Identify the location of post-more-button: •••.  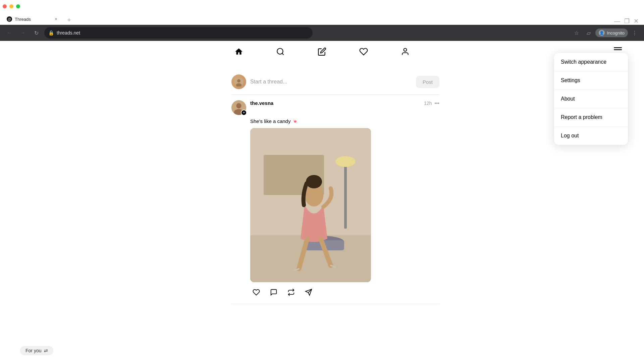
(437, 103).